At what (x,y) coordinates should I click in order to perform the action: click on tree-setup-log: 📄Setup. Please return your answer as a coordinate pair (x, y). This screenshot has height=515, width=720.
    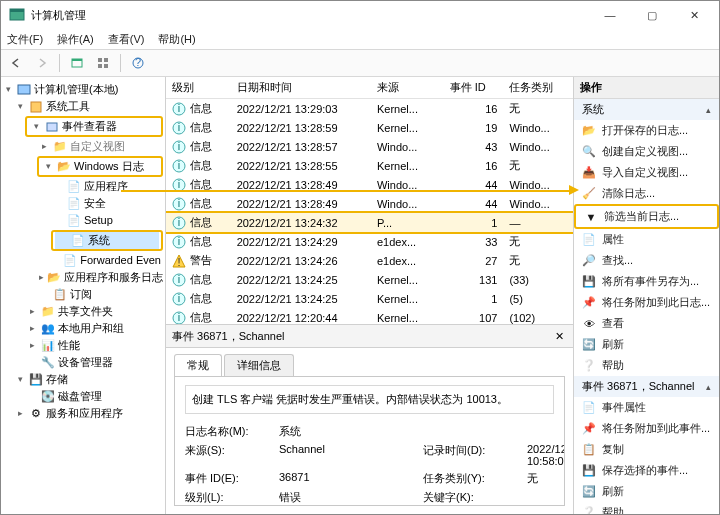
    Looking at the image, I should click on (83, 220).